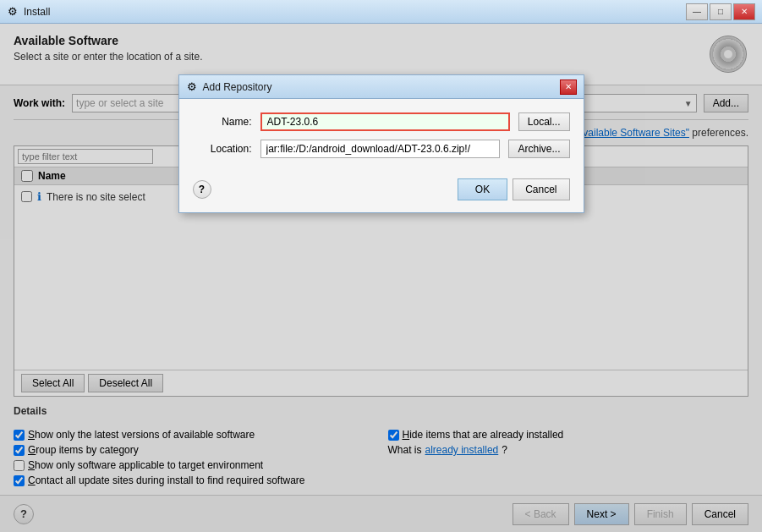  Describe the element at coordinates (545, 122) in the screenshot. I see `dialog-local-button: Local...` at that location.